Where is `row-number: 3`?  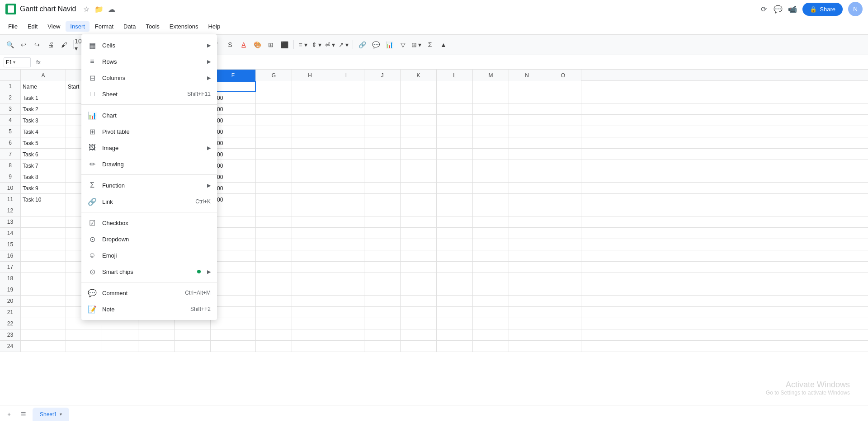 row-number: 3 is located at coordinates (10, 109).